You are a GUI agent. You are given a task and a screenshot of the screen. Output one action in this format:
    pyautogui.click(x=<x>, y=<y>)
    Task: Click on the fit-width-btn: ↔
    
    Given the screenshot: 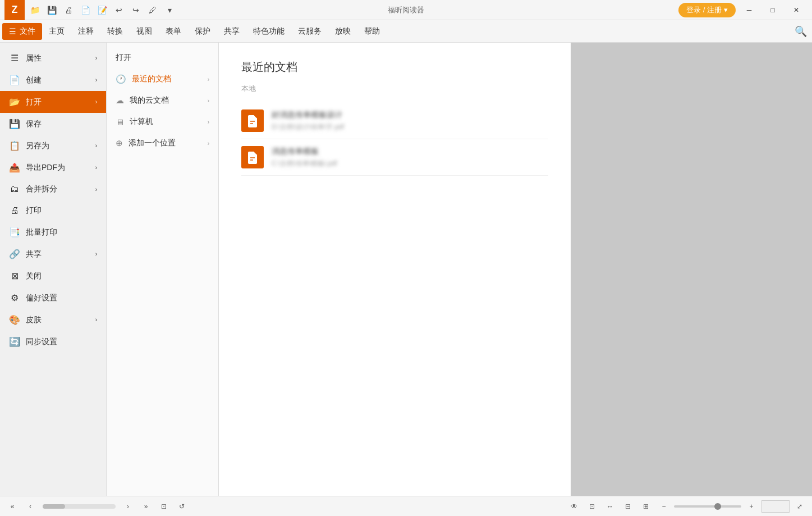 What is the action you would take?
    pyautogui.click(x=610, y=506)
    